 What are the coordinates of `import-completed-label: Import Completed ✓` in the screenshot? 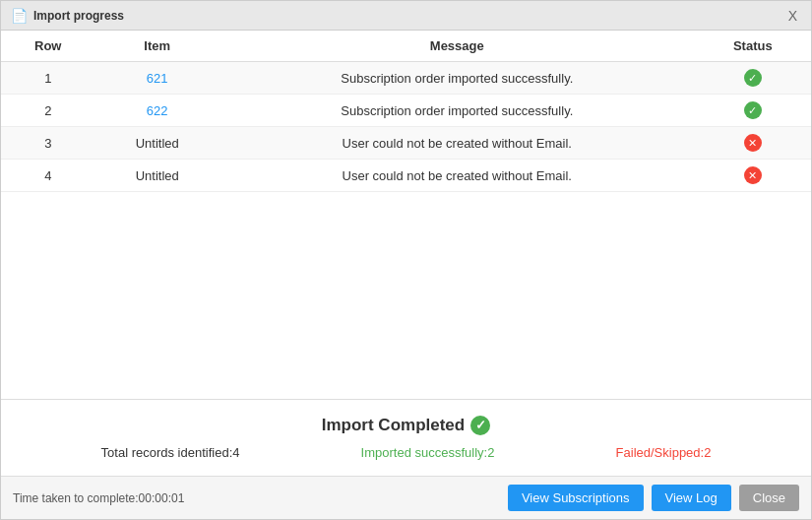 It's located at (406, 425).